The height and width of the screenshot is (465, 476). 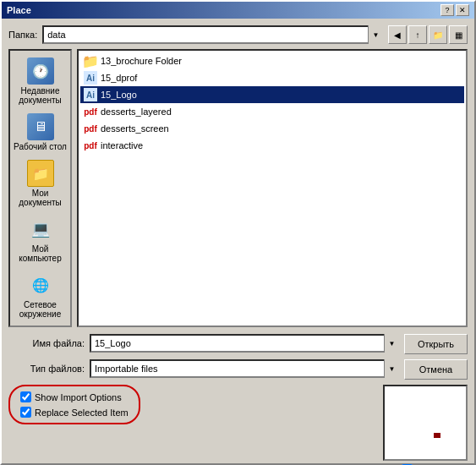 I want to click on bottom-fields: Имя файла: 15_Logo ▼ Открыть Тип файлов:…, so click(x=238, y=356).